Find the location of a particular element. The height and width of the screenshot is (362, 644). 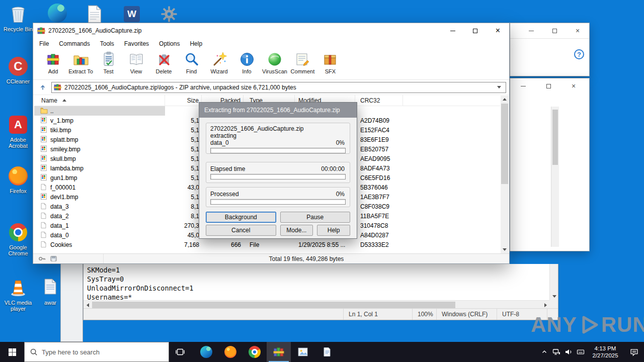

desktop-icon-ccleaner: C CCleaner is located at coordinates (18, 70).